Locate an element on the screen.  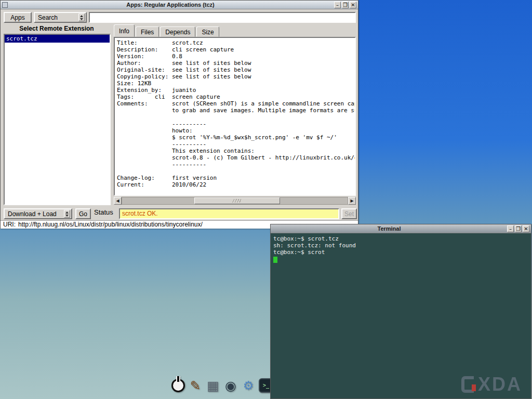
paint-icon: ✎ is located at coordinates (195, 385).